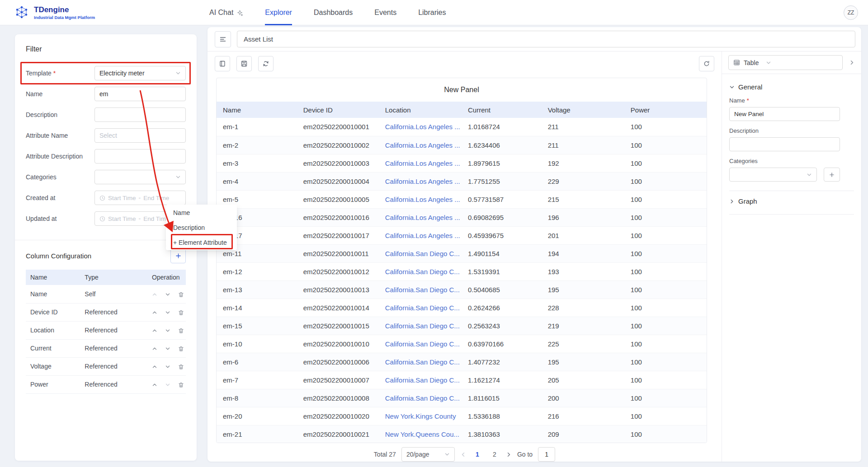 The height and width of the screenshot is (467, 868). Describe the element at coordinates (222, 64) in the screenshot. I see `fields-icon-button` at that location.